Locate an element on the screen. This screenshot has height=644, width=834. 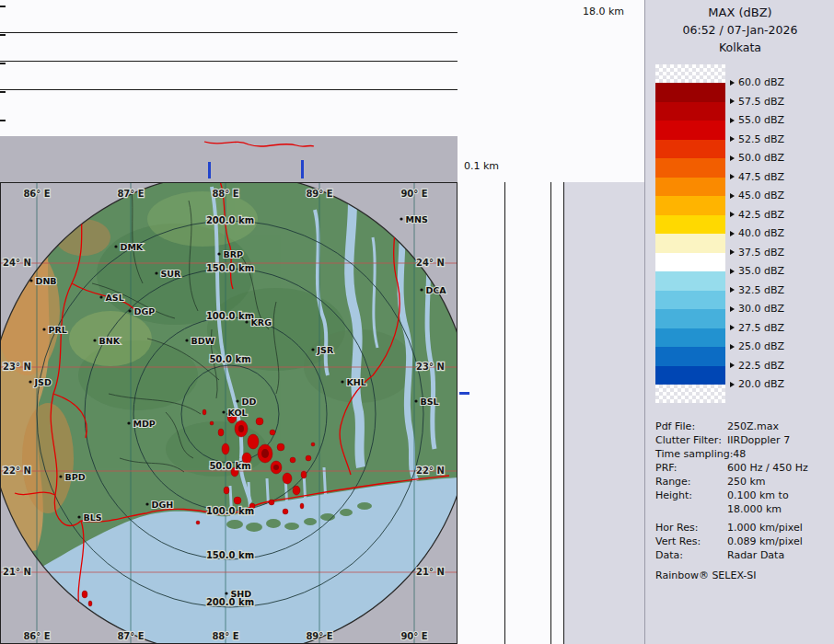
info-value: 1.000 km/pixel is located at coordinates (765, 528).